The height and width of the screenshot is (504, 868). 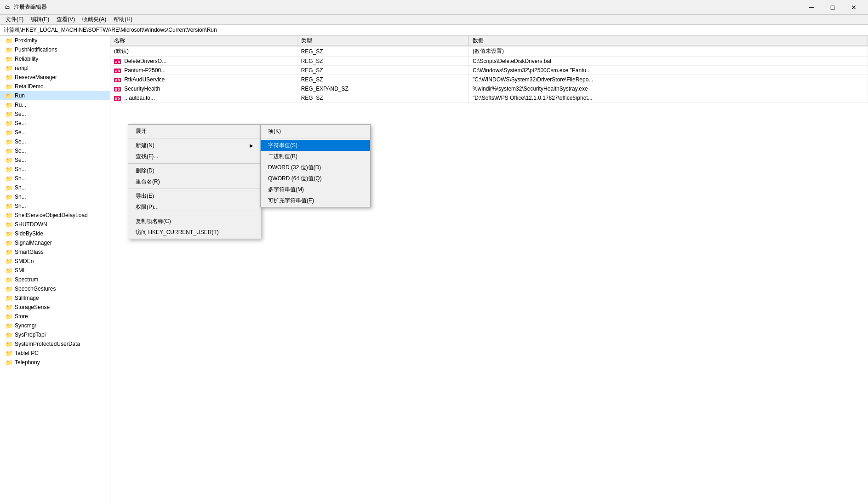 I want to click on tree-item-label: SecurityHealth, so click(x=142, y=89).